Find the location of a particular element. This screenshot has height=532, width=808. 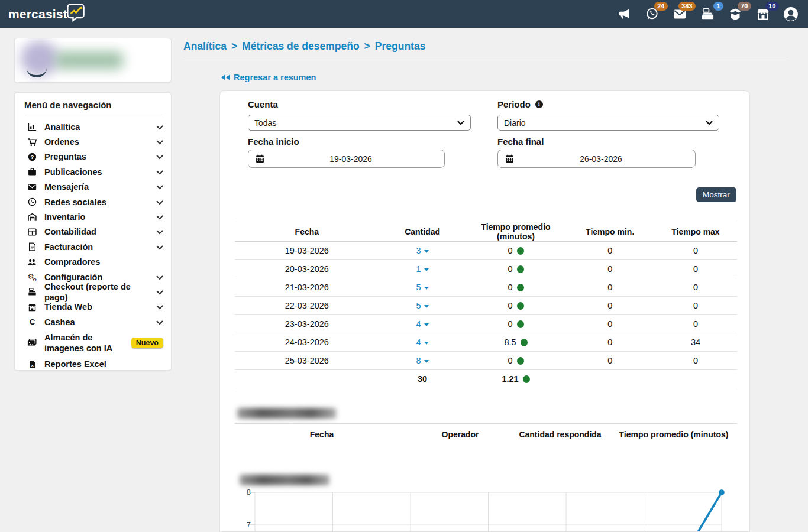

sidebar-item-inventario: Inventario is located at coordinates (93, 216).